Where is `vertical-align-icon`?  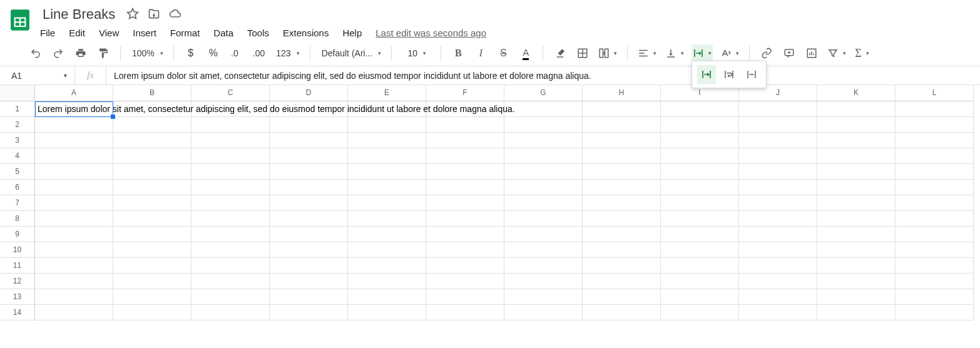
vertical-align-icon is located at coordinates (675, 53).